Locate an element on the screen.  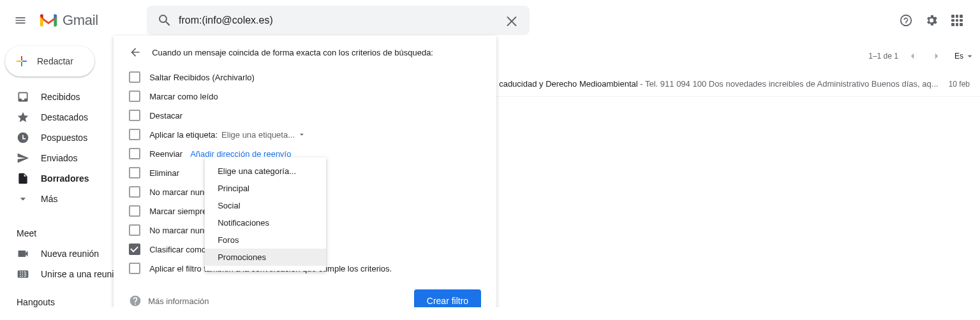
apps-grid-icon is located at coordinates (957, 20).